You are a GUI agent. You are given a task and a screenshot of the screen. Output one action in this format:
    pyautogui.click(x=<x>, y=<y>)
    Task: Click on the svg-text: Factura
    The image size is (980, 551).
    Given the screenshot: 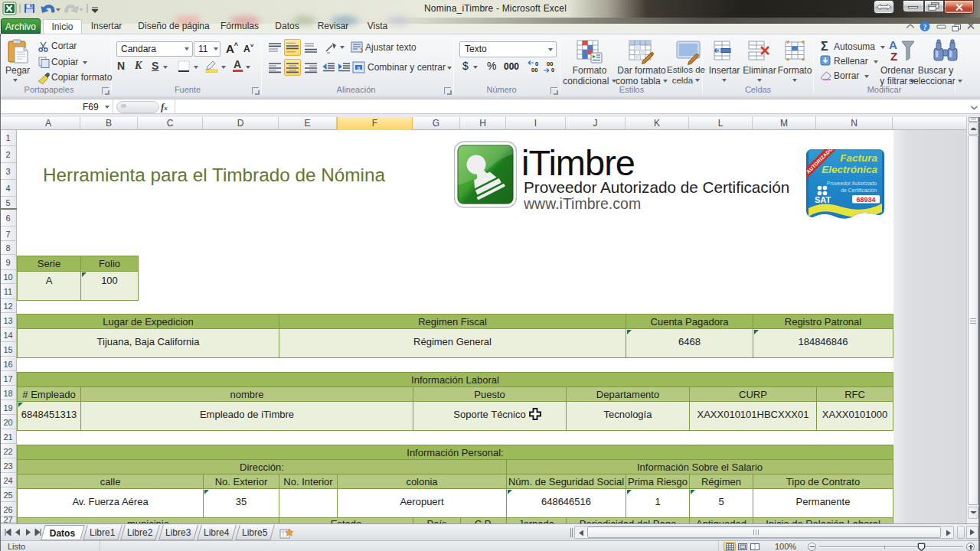 What is the action you would take?
    pyautogui.click(x=859, y=158)
    